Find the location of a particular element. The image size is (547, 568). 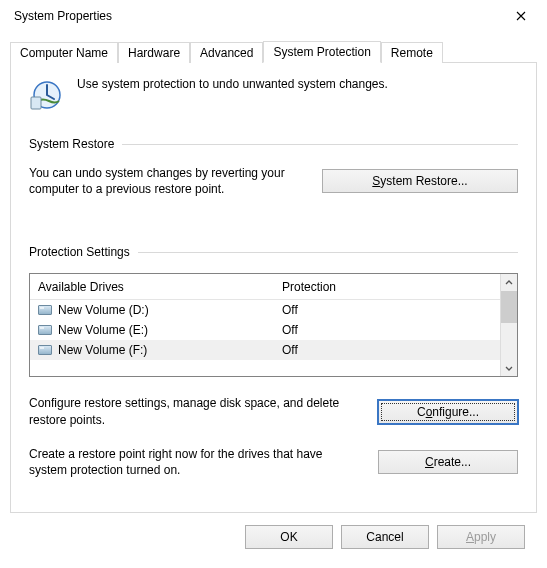

drive-list-scrollbar is located at coordinates (508, 325).